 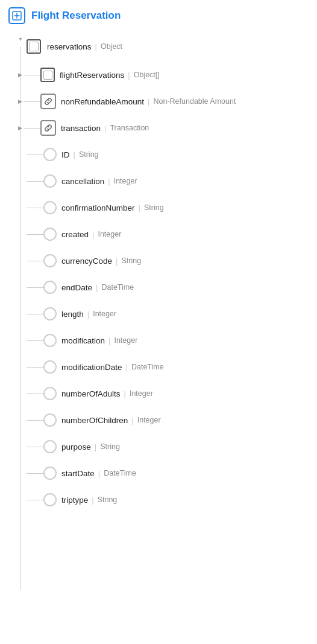 I want to click on name-length: length, so click(x=72, y=314).